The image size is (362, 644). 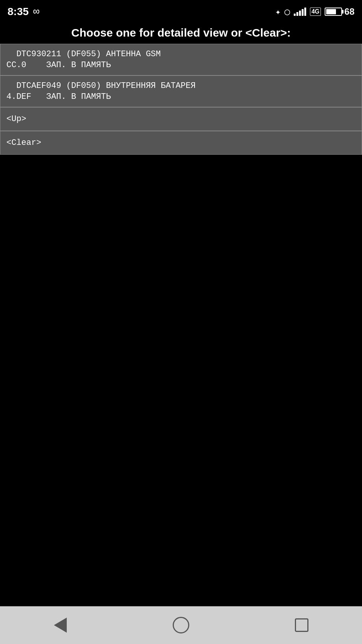 I want to click on nav-bar, so click(x=181, y=625).